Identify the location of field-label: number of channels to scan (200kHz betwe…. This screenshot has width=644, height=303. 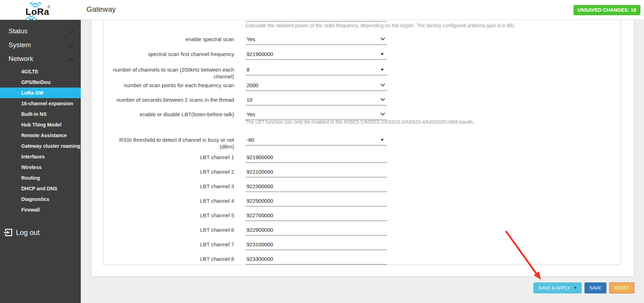
(170, 73).